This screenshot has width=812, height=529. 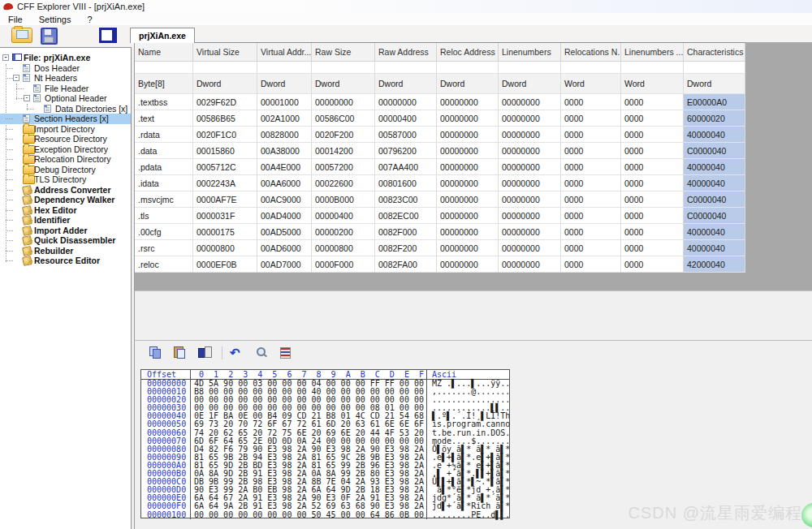 What do you see at coordinates (49, 36) in the screenshot?
I see `save-file-icon` at bounding box center [49, 36].